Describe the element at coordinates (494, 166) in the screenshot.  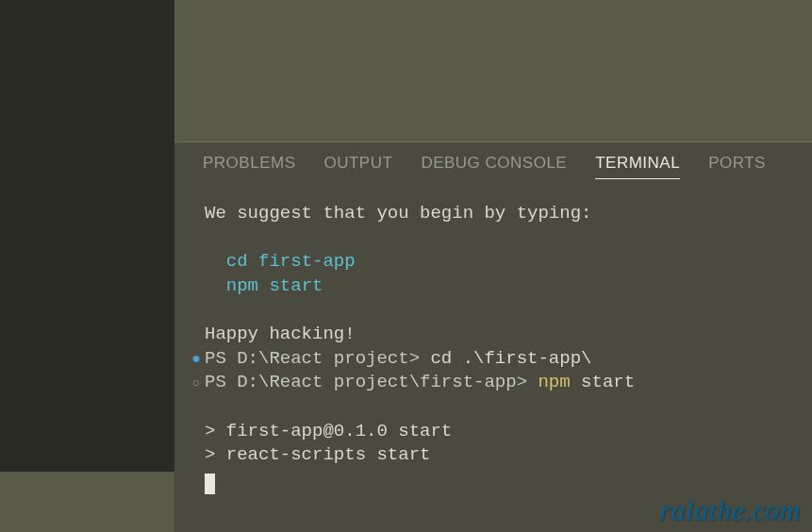
I see `tab-debug-console: DEBUG CONSOLE` at that location.